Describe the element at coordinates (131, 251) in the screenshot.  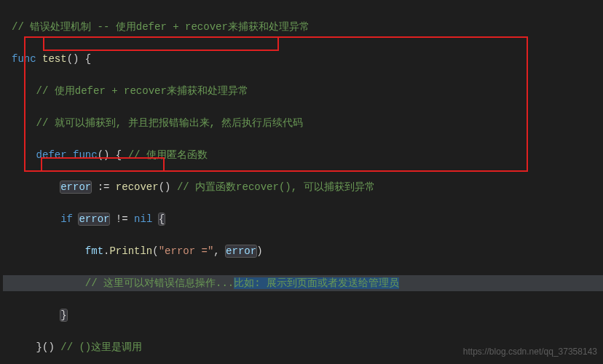
I see `func-println: Println` at that location.